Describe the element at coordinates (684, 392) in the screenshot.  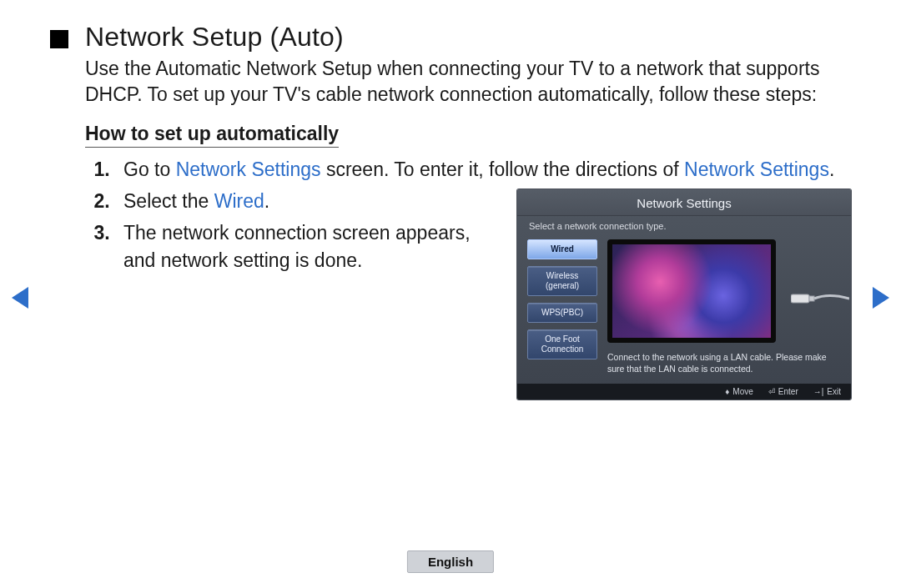
I see `osd-footer: ♦Move ⏎Enter →|Exit` at that location.